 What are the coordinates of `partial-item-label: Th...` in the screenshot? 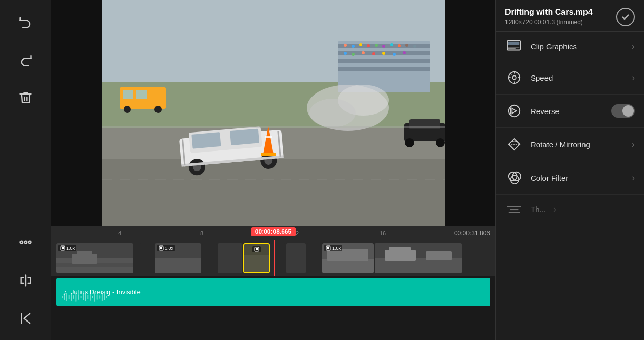 It's located at (538, 210).